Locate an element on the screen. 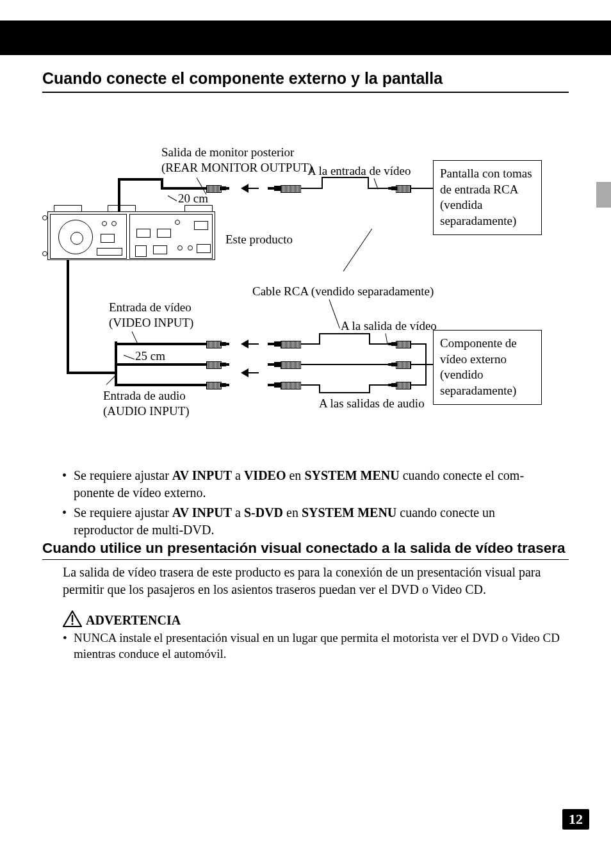 The width and height of the screenshot is (611, 868). label-20cm: 20 cm is located at coordinates (193, 199).